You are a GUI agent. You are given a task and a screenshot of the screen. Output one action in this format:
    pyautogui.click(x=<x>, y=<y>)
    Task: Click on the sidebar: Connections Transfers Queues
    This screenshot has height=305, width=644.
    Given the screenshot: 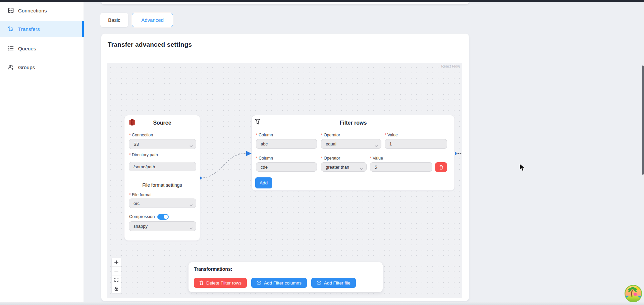 What is the action you would take?
    pyautogui.click(x=42, y=152)
    